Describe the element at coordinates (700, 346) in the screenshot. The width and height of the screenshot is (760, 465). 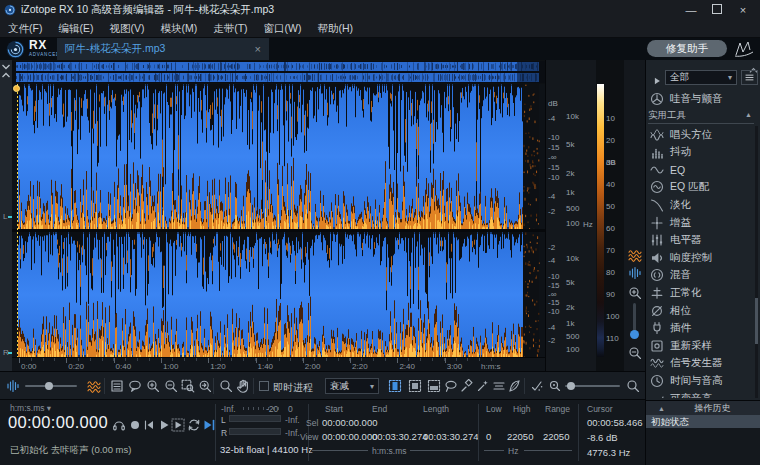
I see `sidebar-module-resample: 重新采样` at that location.